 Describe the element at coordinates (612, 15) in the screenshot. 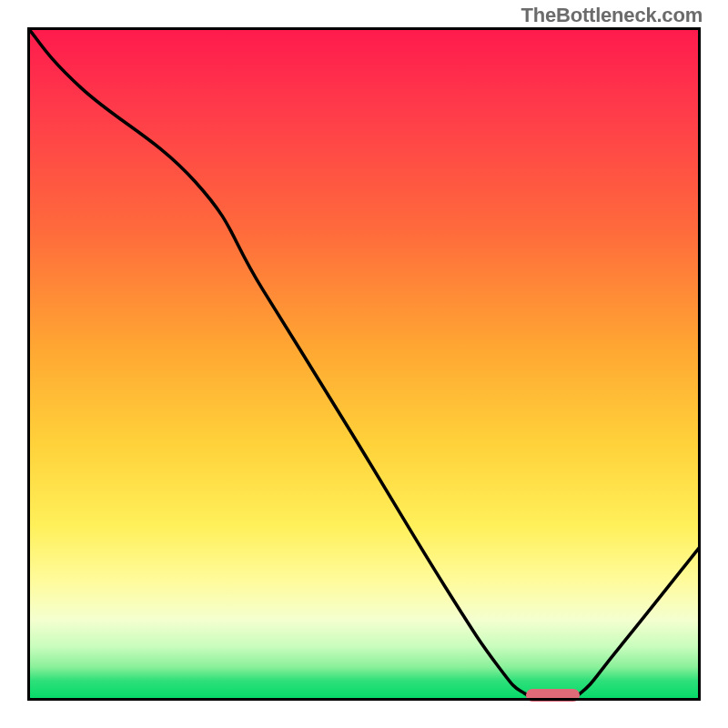

I see `watermark-text: TheBottleneck.com` at that location.